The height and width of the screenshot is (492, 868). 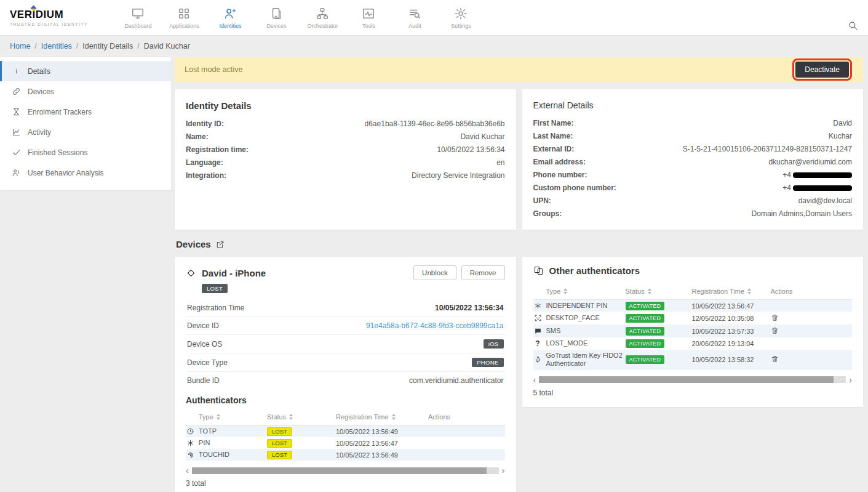 I want to click on device-diamond-icon, so click(x=191, y=273).